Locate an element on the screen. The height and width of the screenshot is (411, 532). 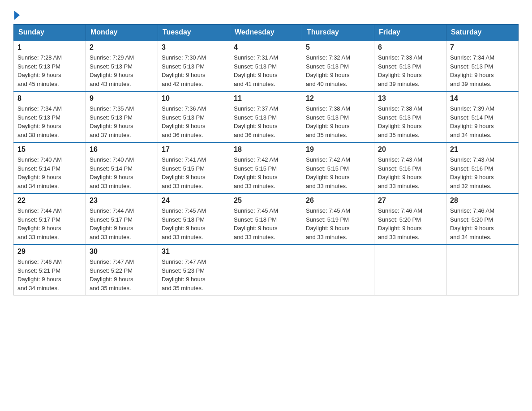
calendar-day-cell: 7Sunrise: 7:34 AMSunset: 5:13 PMDaylight… is located at coordinates (483, 66).